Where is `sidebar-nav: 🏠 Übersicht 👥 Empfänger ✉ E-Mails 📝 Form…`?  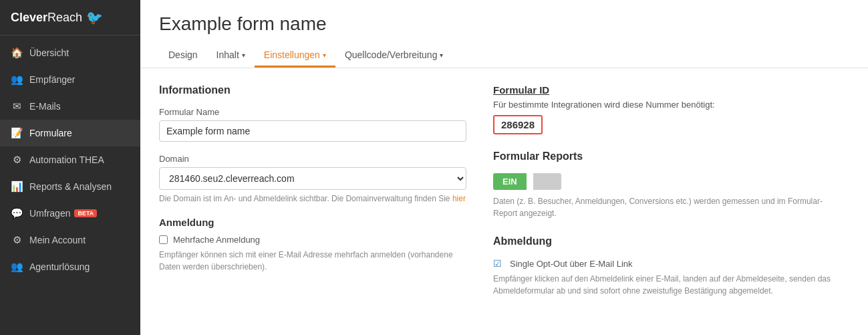 sidebar-nav: 🏠 Übersicht 👥 Empfänger ✉ E-Mails 📝 Form… is located at coordinates (70, 185).